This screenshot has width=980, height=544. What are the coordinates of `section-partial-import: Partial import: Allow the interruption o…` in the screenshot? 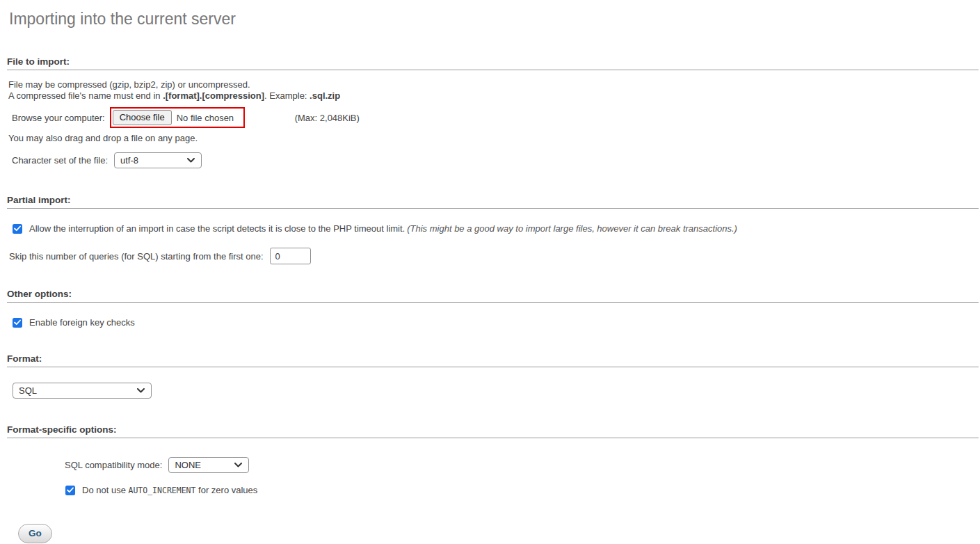 It's located at (490, 230).